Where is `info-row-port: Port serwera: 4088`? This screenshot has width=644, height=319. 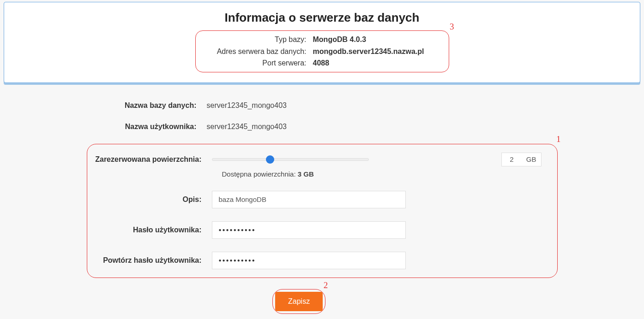
info-row-port: Port serwera: 4088 is located at coordinates (322, 63).